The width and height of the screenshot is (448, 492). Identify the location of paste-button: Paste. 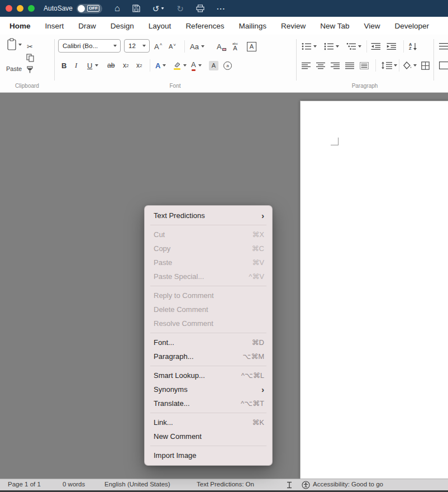
(14, 59).